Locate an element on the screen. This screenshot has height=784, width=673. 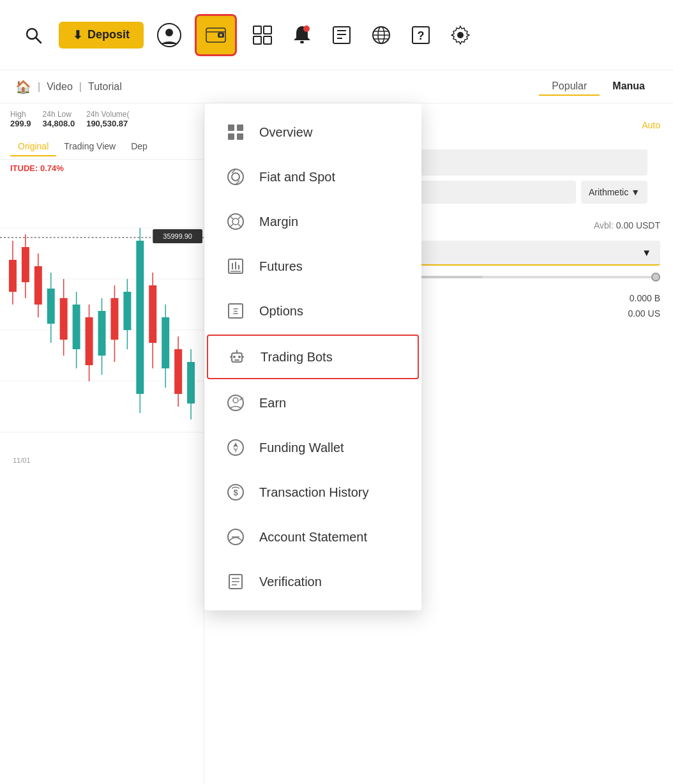
low-label: 24h Low is located at coordinates (59, 114).